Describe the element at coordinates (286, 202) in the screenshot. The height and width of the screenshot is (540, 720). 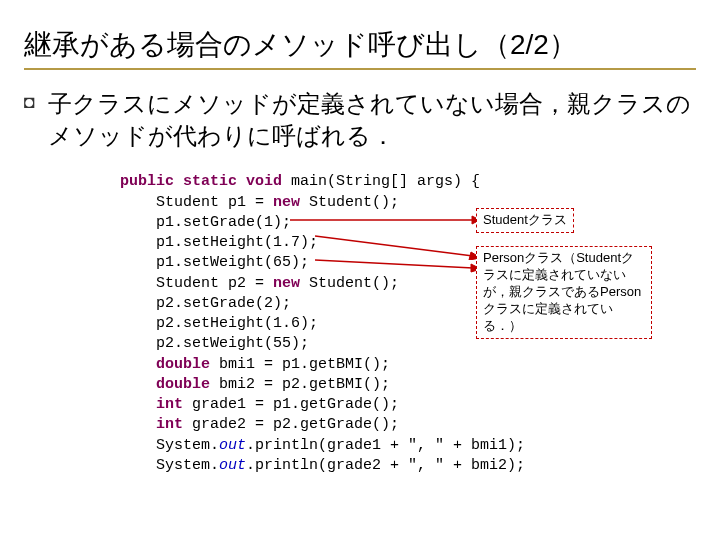
I see `kw-new: new` at that location.